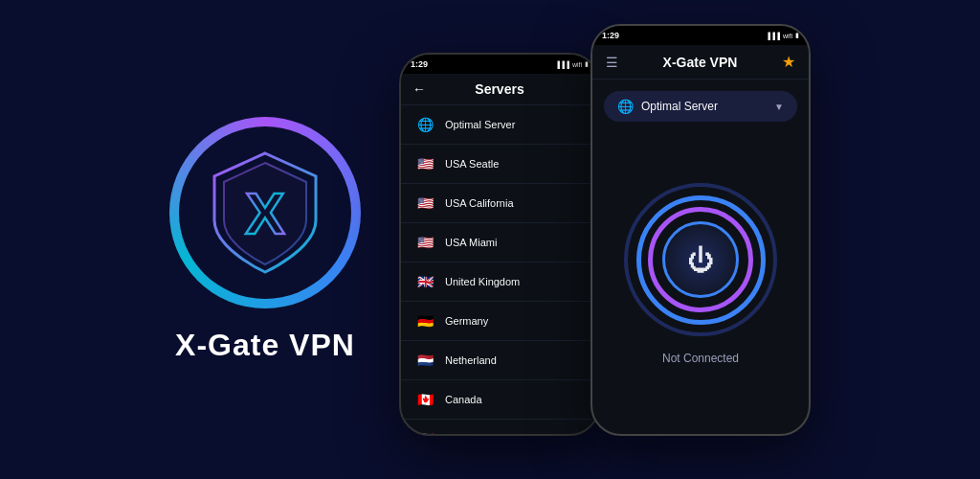 The width and height of the screenshot is (980, 479). I want to click on server-list-item-france: 🇫🇷 France, so click(500, 427).